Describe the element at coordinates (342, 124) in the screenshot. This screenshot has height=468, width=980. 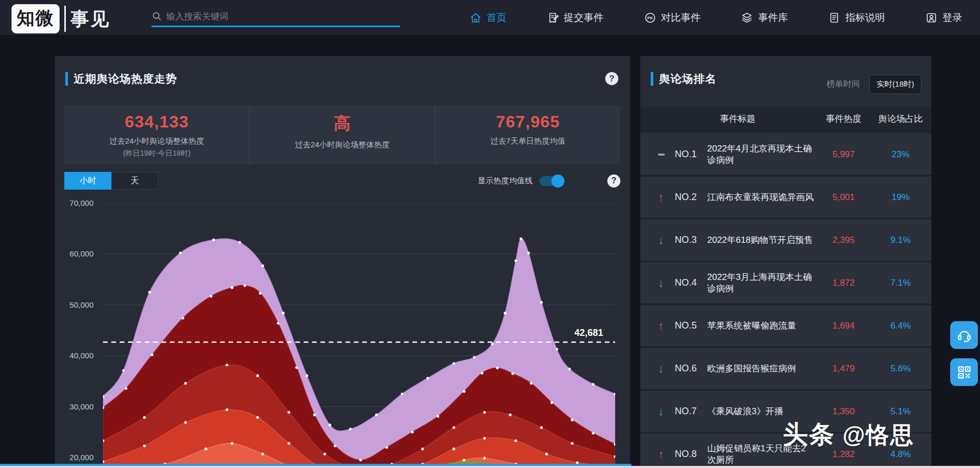
I see `stat-value: 高` at that location.